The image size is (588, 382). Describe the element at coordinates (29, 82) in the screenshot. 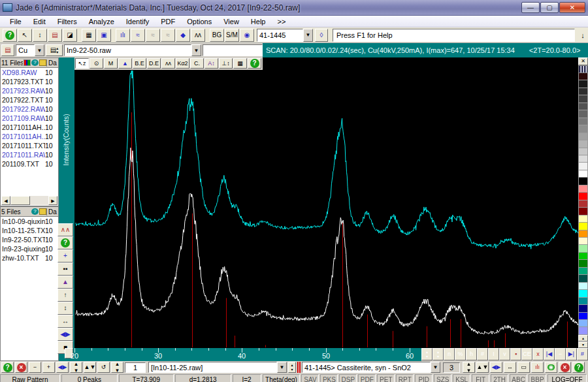

I see `file-row: 2017923.TXT10` at that location.